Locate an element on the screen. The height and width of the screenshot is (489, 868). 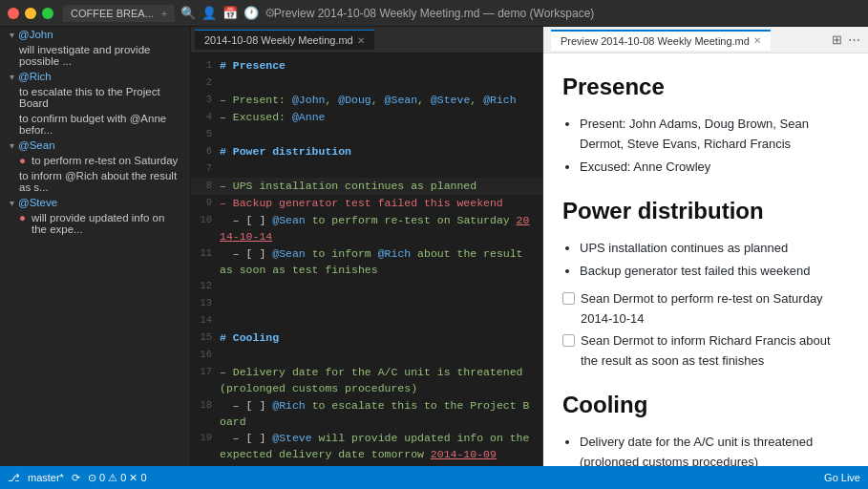
editor-line: 3 – Present: @John, @Doug, @Sean, @Steve… is located at coordinates (367, 100).